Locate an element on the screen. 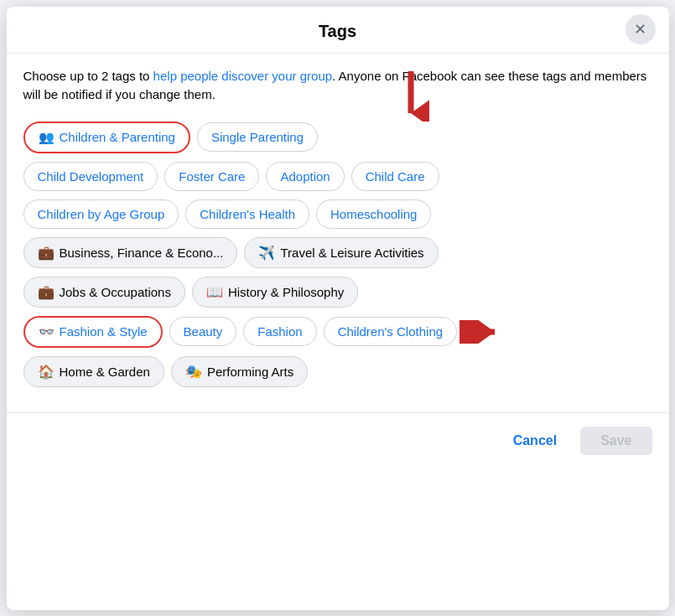 The image size is (675, 616). modal-title: Tags is located at coordinates (337, 32).